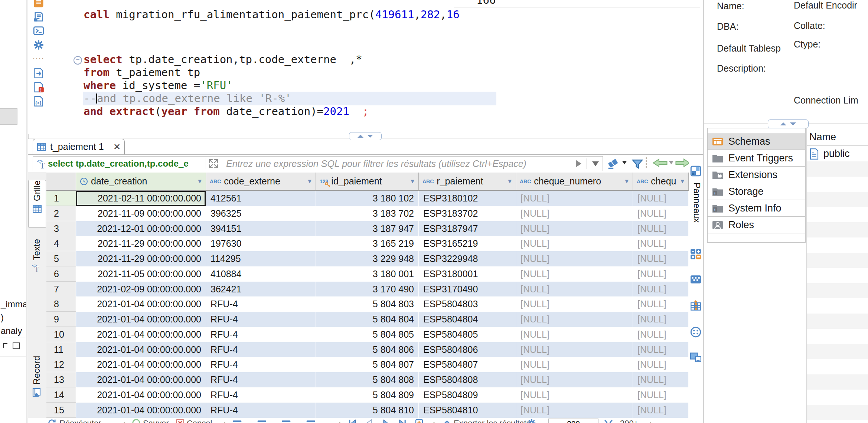 The height and width of the screenshot is (423, 868). I want to click on grid-cell: 5 804 807, so click(368, 364).